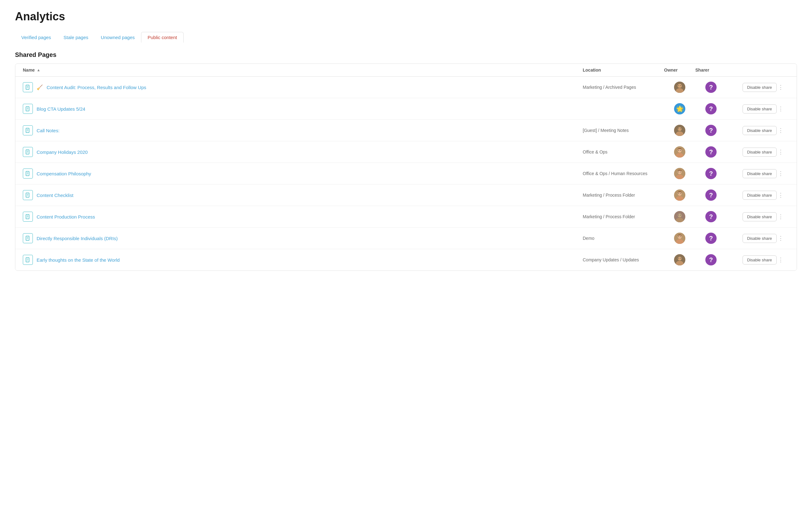  What do you see at coordinates (303, 217) in the screenshot?
I see `row-name-cell: Content Production Process` at bounding box center [303, 217].